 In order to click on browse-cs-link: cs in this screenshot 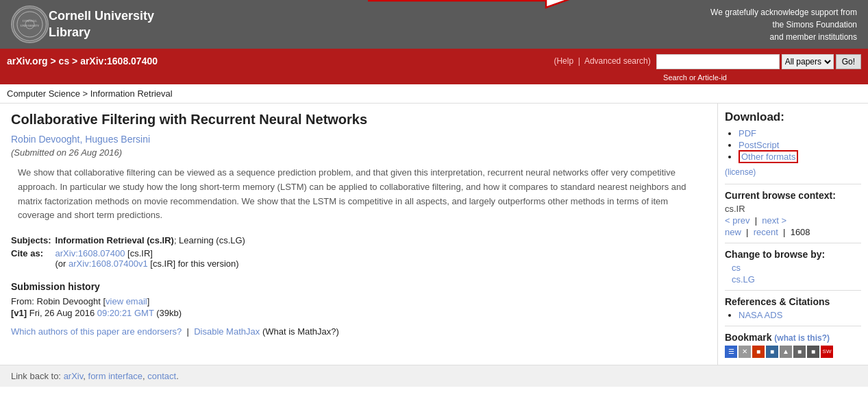, I will do `click(796, 267)`.